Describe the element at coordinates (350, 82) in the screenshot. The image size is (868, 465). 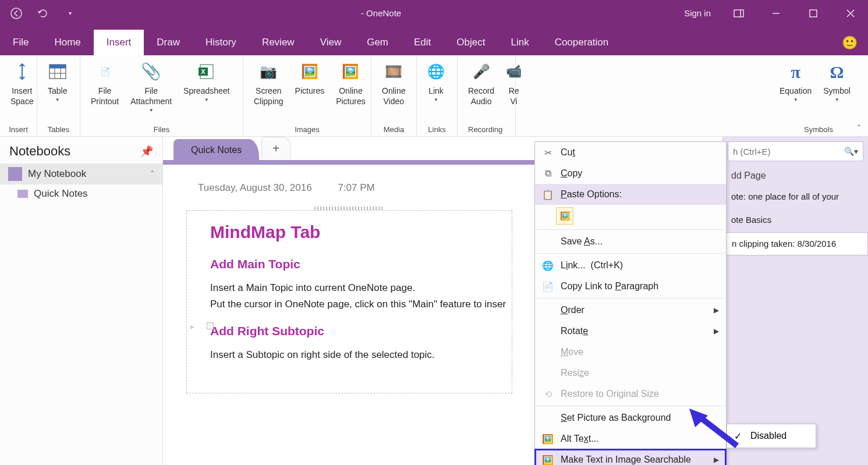
I see `online-pictures-button: 🖼️ Online Pictures` at that location.